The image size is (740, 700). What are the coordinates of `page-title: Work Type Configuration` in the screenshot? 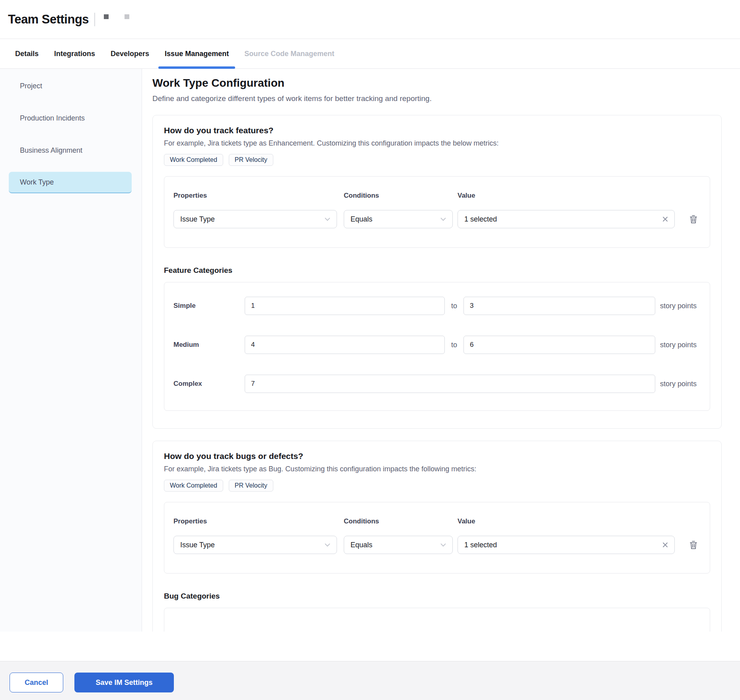 It's located at (437, 83).